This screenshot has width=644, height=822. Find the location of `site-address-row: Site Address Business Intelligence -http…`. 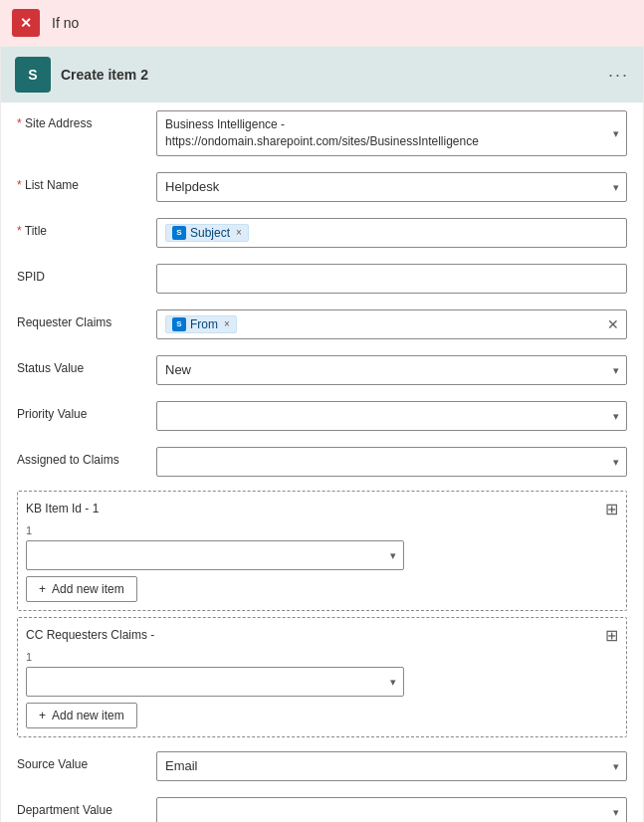

site-address-row: Site Address Business Intelligence -http… is located at coordinates (322, 133).